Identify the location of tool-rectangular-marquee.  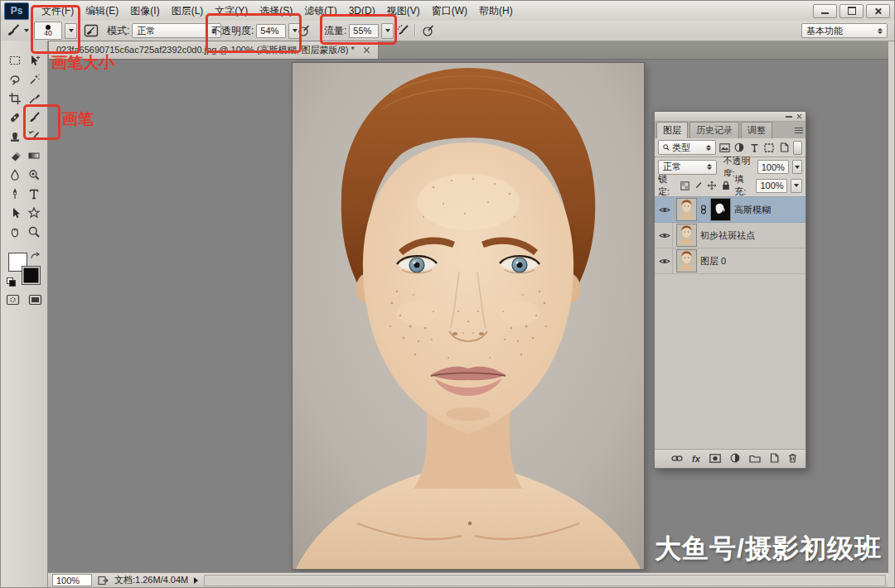
(15, 60).